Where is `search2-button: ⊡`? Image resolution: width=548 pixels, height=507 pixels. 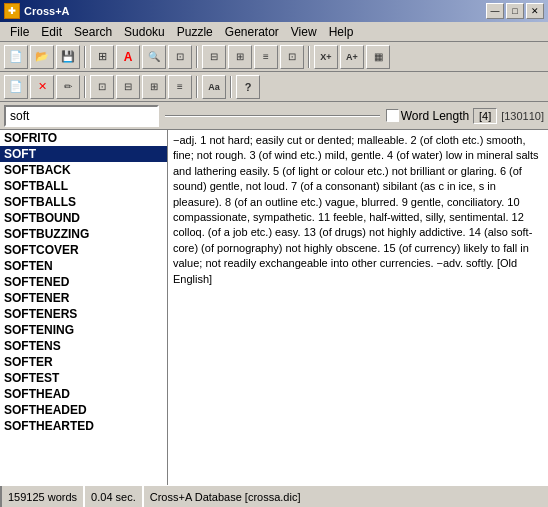
search2-button: ⊡ is located at coordinates (180, 57).